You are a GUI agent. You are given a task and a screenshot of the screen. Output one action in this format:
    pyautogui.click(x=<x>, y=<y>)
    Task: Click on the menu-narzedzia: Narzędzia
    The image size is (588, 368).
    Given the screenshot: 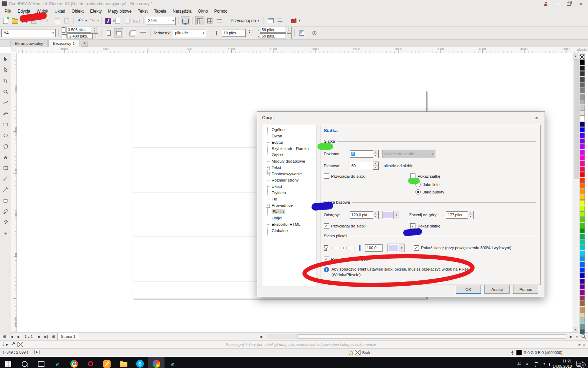 What is the action you would take?
    pyautogui.click(x=182, y=11)
    